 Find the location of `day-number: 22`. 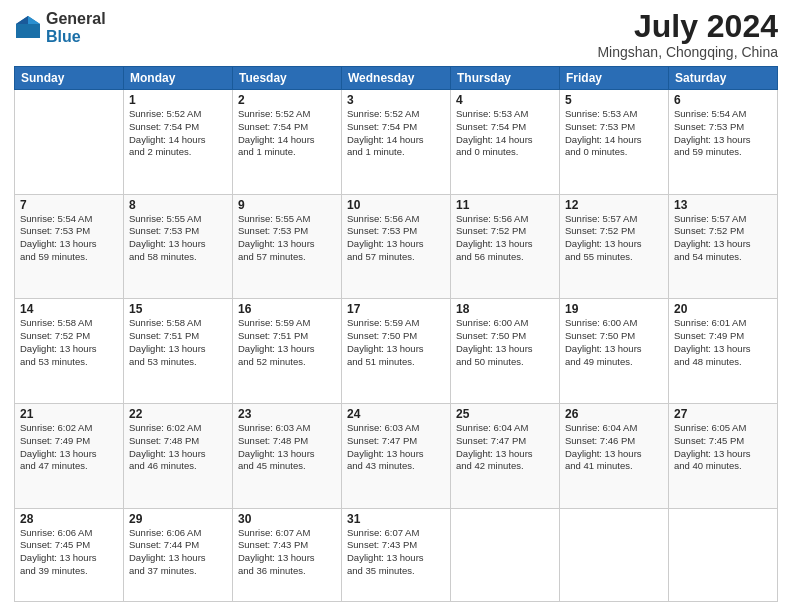

day-number: 22 is located at coordinates (178, 414).